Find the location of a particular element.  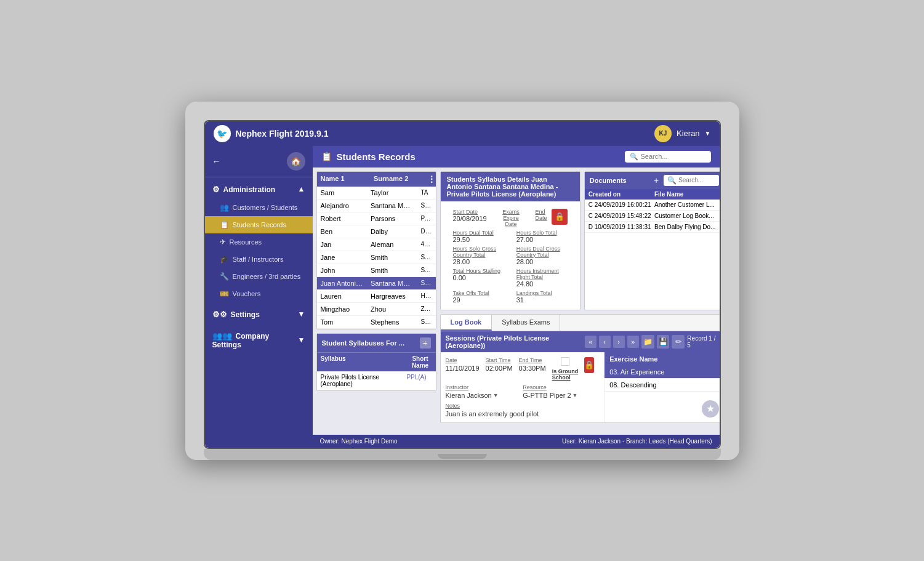

session-lock-button: 🔒 is located at coordinates (589, 365).